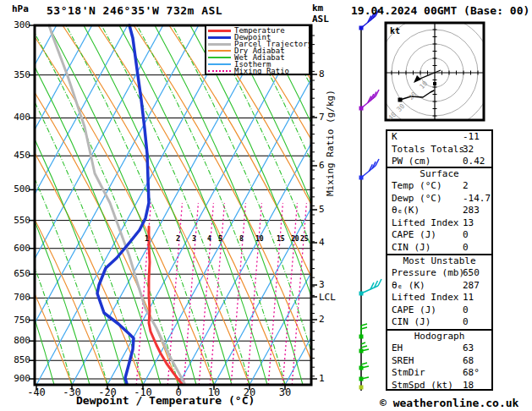 This screenshot has width=532, height=411. I want to click on temperature-tick-label: 10, so click(214, 392).